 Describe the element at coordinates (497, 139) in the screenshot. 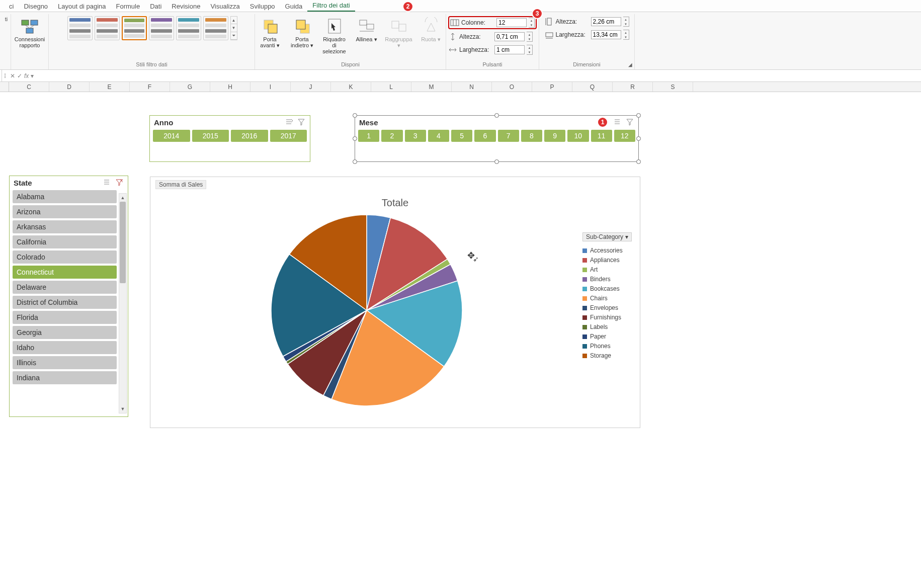

I see `mese-slicer: Mese 1 123456789101112` at that location.